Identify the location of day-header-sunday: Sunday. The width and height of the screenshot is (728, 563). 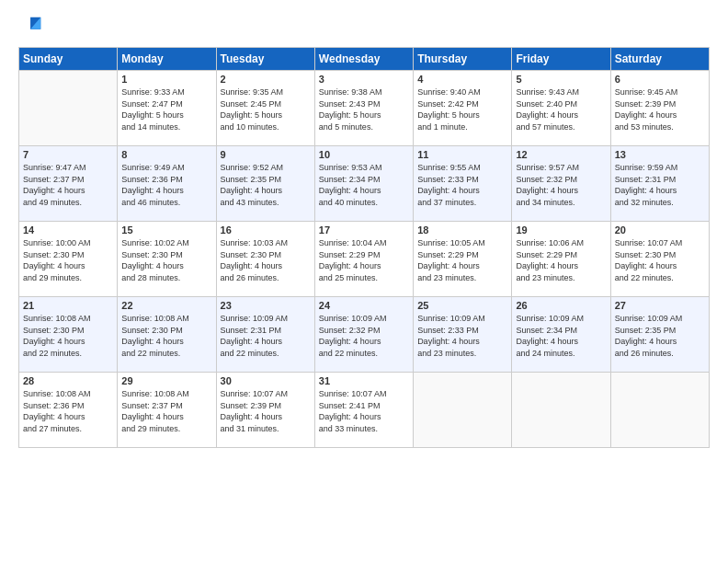
(68, 59).